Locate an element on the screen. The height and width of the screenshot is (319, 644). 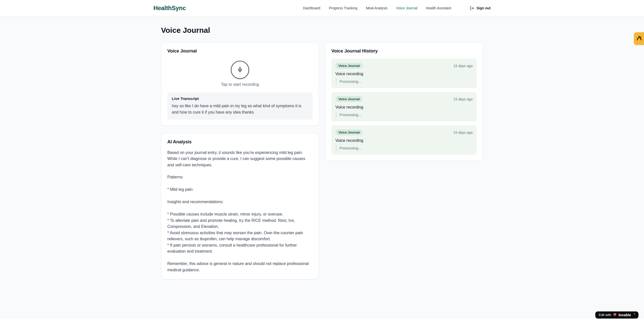
edit-with-lovable-badge: Edit with lovable × is located at coordinates (617, 315).